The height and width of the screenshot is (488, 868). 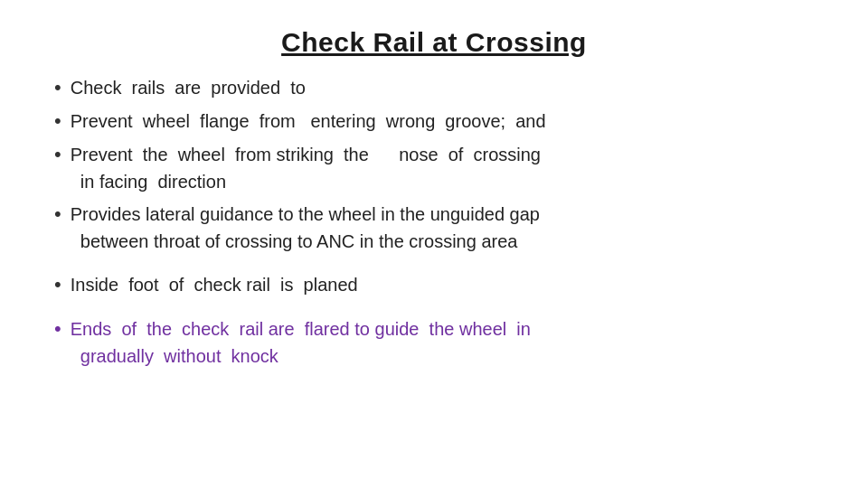 I want to click on list-item: • Prevent the wheel from striking the no…, so click(x=434, y=168).